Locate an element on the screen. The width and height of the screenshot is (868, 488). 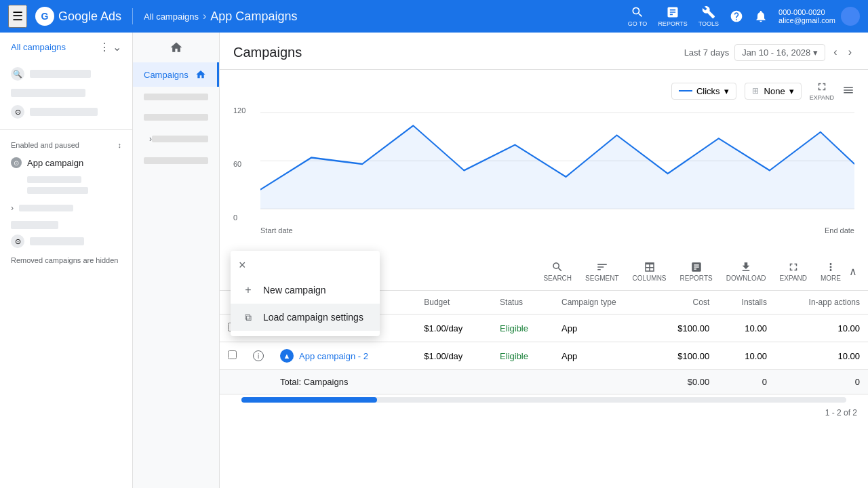
reports-action-button: REPORTS is located at coordinates (696, 271).